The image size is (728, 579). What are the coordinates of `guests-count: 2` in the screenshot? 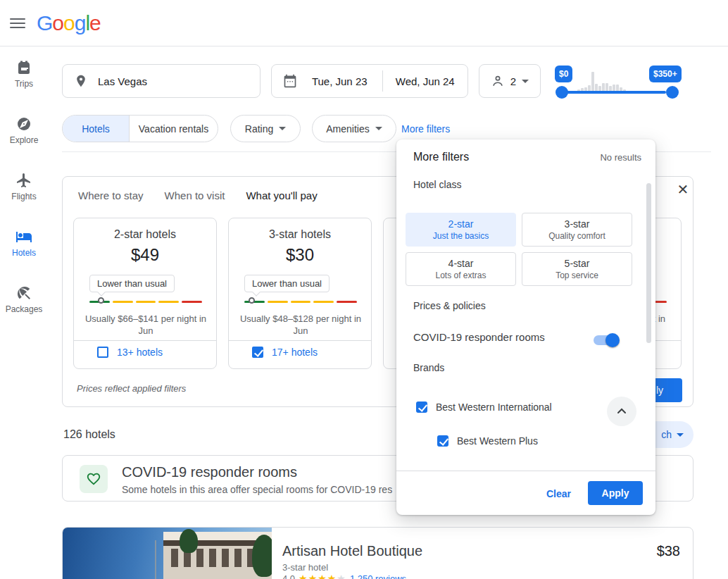 It's located at (513, 82).